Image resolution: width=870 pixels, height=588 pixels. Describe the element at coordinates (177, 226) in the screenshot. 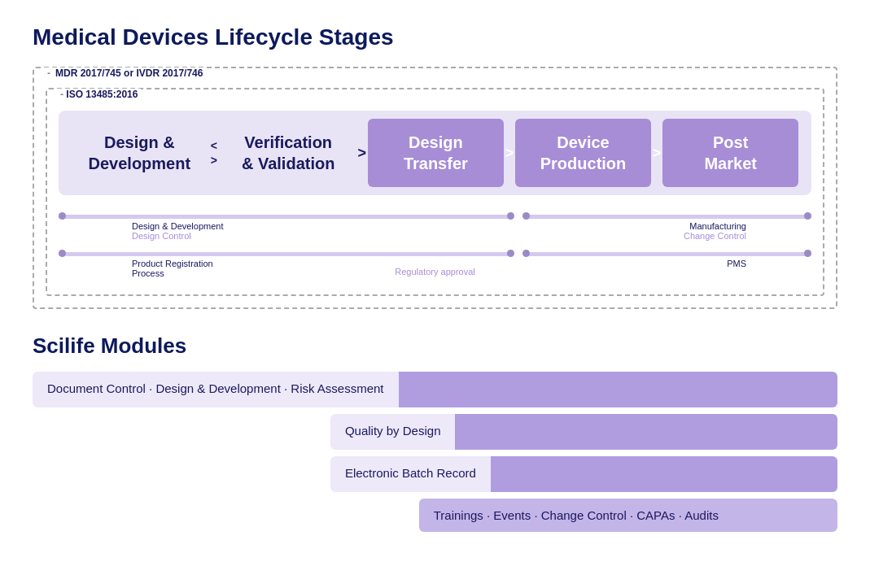

I see `timeline-label-left-top-1: Design & Development` at that location.